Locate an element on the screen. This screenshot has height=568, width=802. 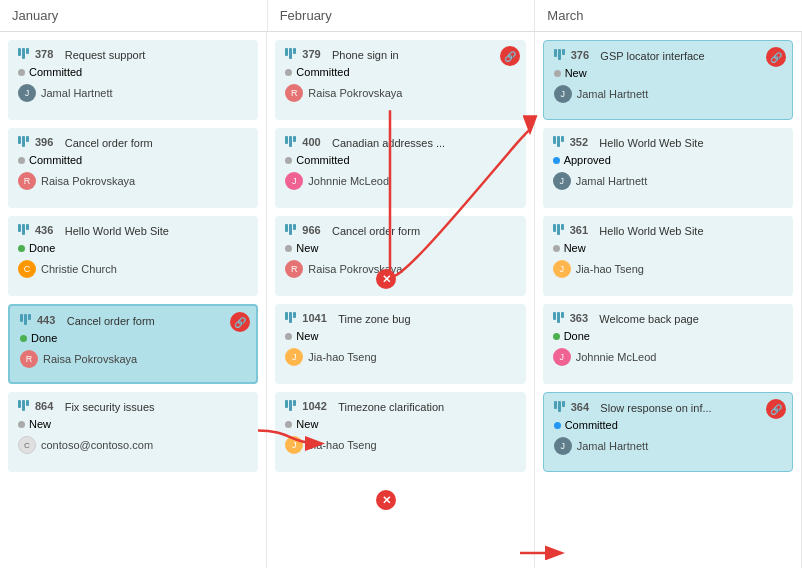
card-443: 443 Cancel order form 🔗 Done R Raisa Pok… is located at coordinates (133, 344).